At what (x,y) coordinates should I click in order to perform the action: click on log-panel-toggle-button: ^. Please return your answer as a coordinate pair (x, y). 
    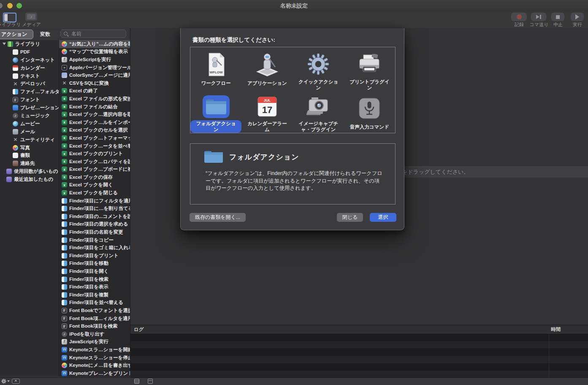
    Looking at the image, I should click on (16, 381).